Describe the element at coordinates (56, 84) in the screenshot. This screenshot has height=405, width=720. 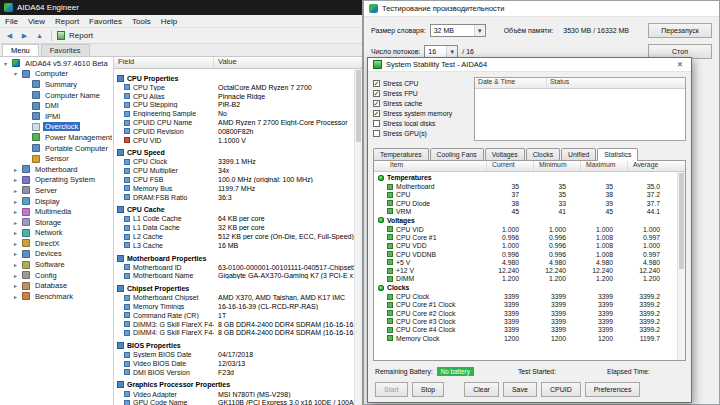
I see `sidebar-item-summary: Summary` at that location.